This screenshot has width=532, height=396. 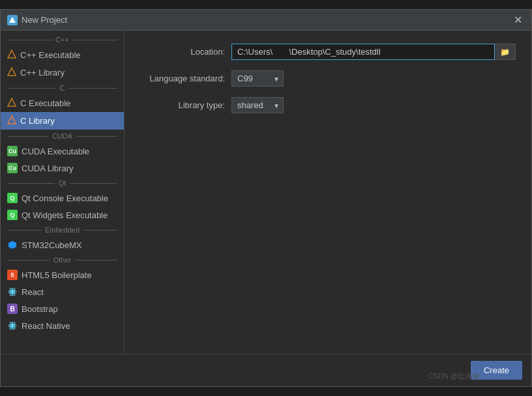 What do you see at coordinates (63, 230) in the screenshot?
I see `section-embedded: Embedded` at bounding box center [63, 230].